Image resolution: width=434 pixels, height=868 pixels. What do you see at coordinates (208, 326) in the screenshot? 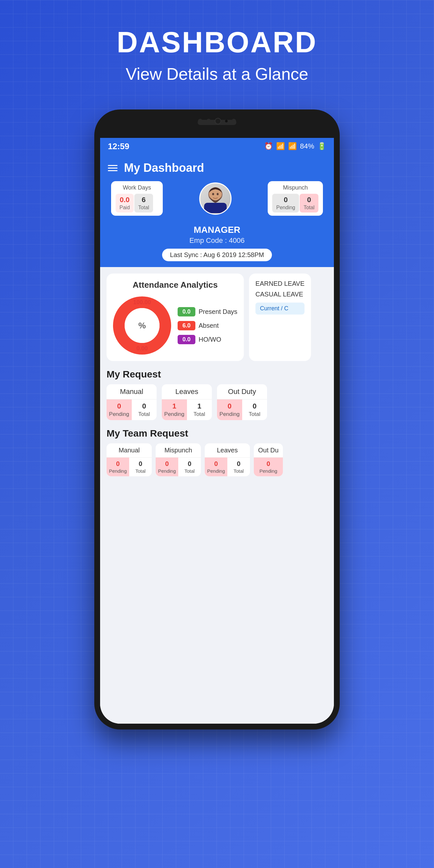
I see `legend-absent: 6.0 Absent` at bounding box center [208, 326].